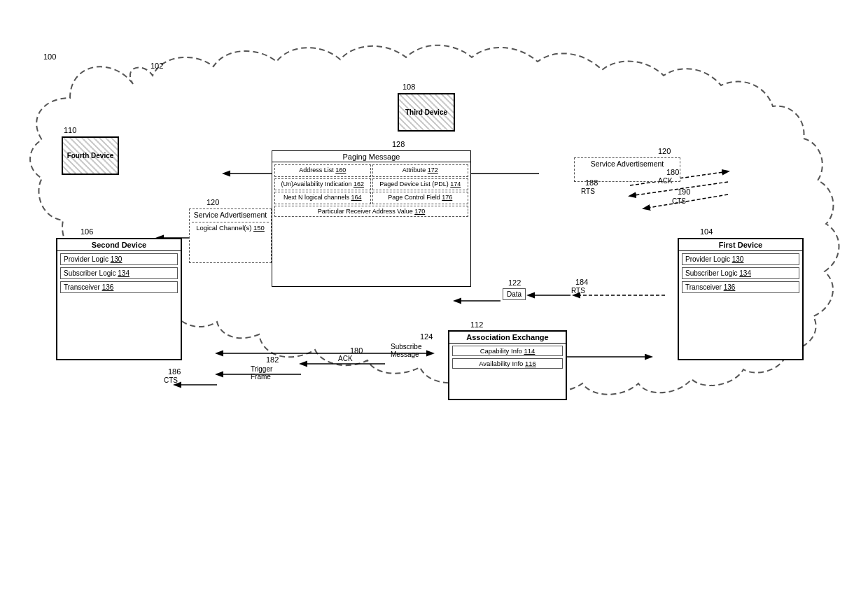 Image resolution: width=868 pixels, height=601 pixels. What do you see at coordinates (507, 365) in the screenshot?
I see `assoc-exchange-box: Association Exchange Capability Info 114…` at bounding box center [507, 365].